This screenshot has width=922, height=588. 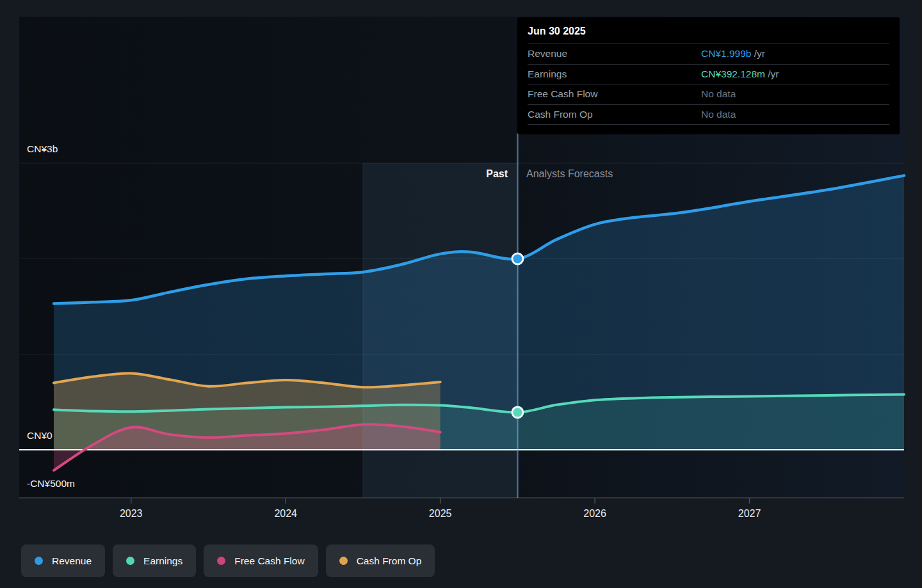 I want to click on tooltip-row-value: CN¥1.999b /yr, so click(x=795, y=54).